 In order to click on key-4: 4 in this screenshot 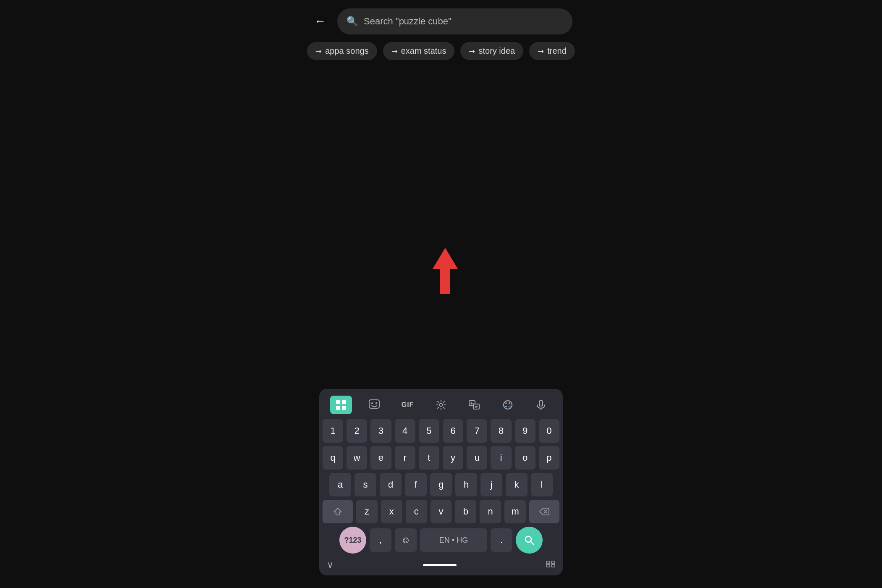, I will do `click(405, 431)`.